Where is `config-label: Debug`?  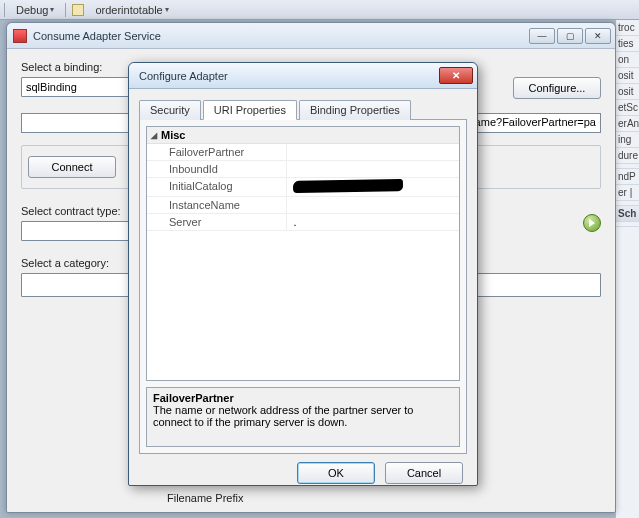 config-label: Debug is located at coordinates (32, 10).